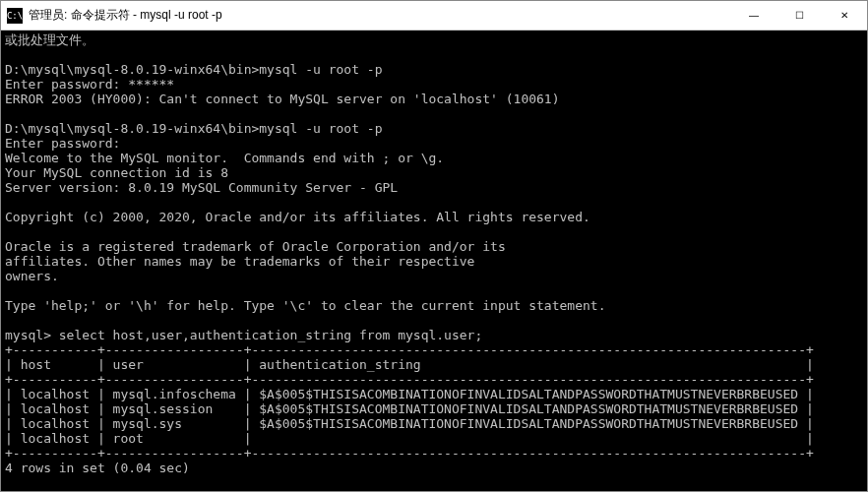  What do you see at coordinates (15, 16) in the screenshot?
I see `cmd-icon: C:\` at bounding box center [15, 16].